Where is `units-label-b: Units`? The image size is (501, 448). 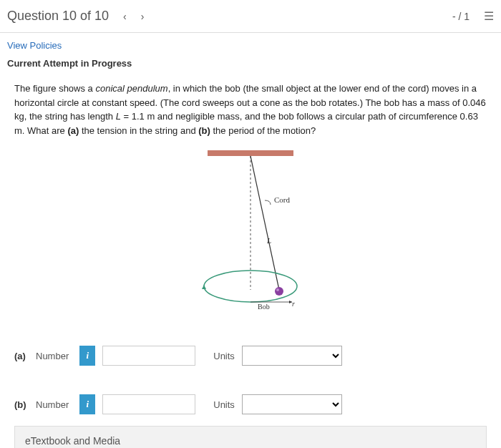 units-label-b: Units is located at coordinates (224, 405).